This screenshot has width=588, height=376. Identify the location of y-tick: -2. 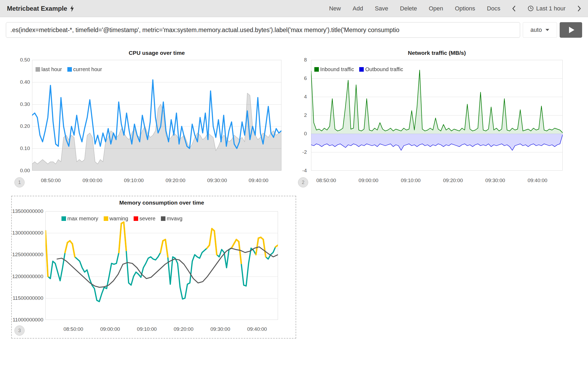
(305, 152).